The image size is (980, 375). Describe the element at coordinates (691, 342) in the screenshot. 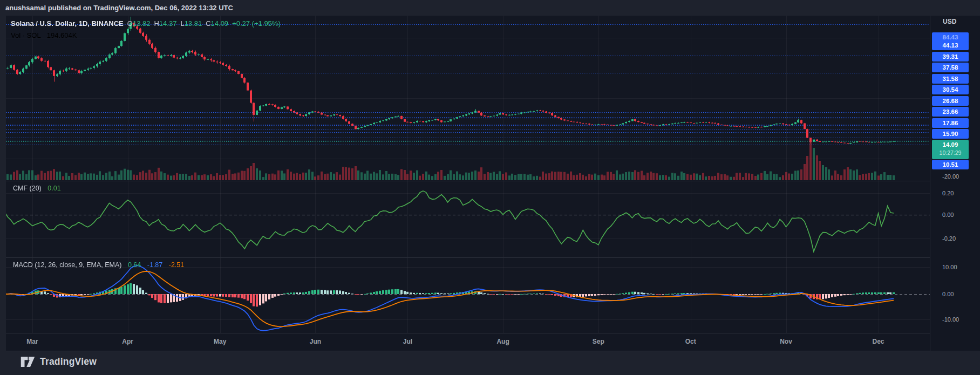

I see `time-axis-label: Oct` at that location.